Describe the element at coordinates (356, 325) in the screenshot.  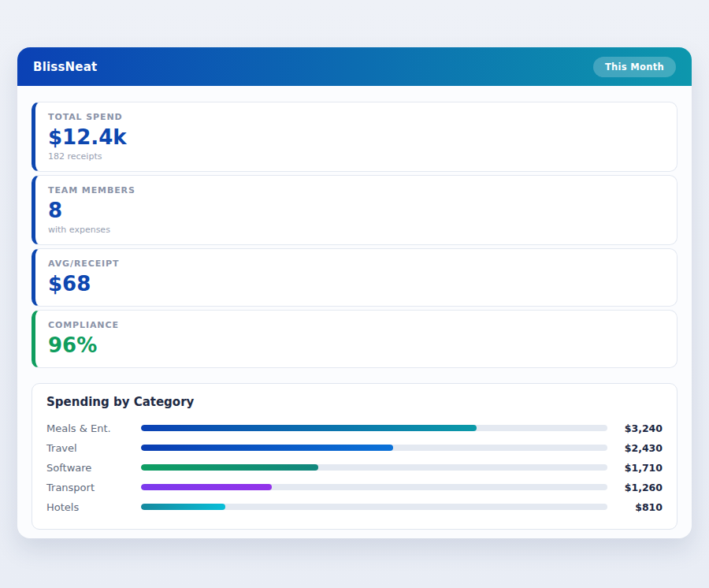
I see `stat-label: COMPLIANCE` at that location.